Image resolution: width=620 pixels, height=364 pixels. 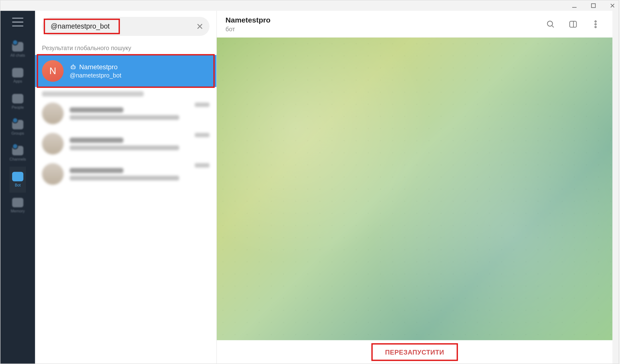 What do you see at coordinates (18, 107) in the screenshot?
I see `folder-label: People` at bounding box center [18, 107].